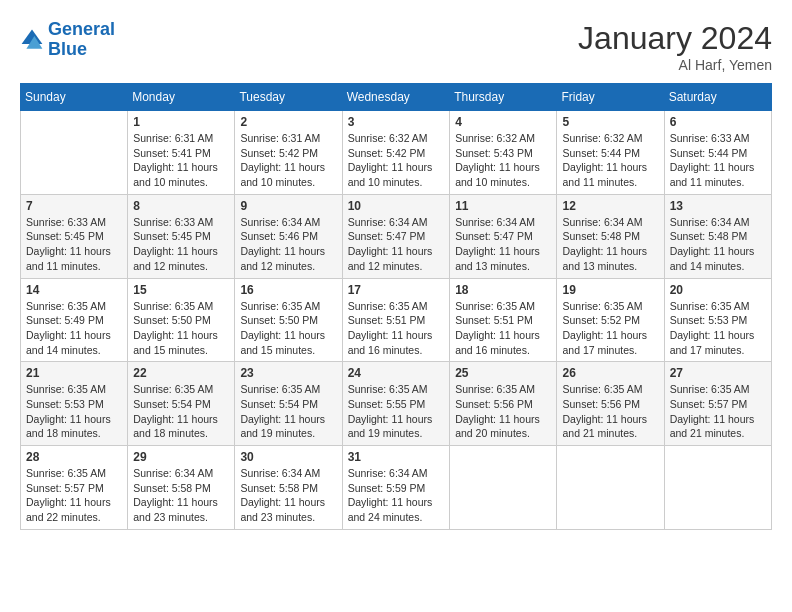 This screenshot has height=612, width=792. What do you see at coordinates (610, 160) in the screenshot?
I see `day-info: Sunrise: 6:32 AMSunset: 5:44 PMDaylight:…` at bounding box center [610, 160].